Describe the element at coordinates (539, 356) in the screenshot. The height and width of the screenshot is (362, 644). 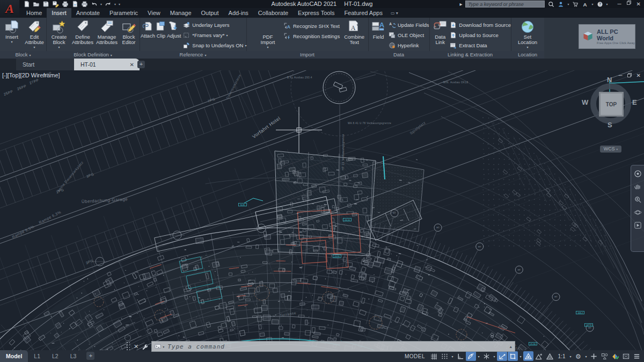
I see `annot-auto-button` at that location.